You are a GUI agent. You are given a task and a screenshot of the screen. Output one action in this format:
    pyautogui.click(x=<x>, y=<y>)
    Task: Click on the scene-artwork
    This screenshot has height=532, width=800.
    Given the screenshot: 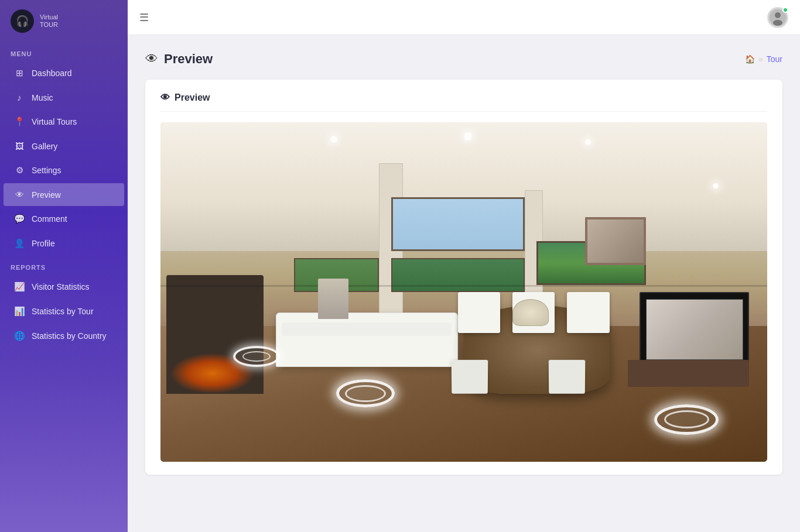 What is the action you would take?
    pyautogui.click(x=616, y=241)
    